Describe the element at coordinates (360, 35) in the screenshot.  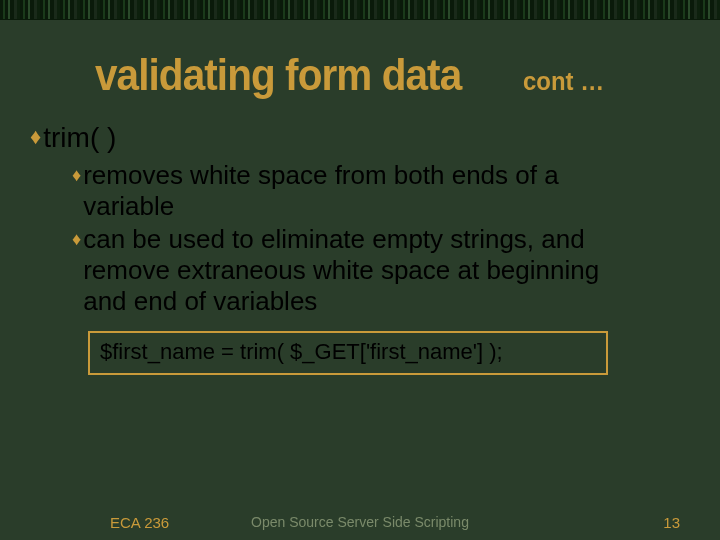
I see `spacer` at that location.